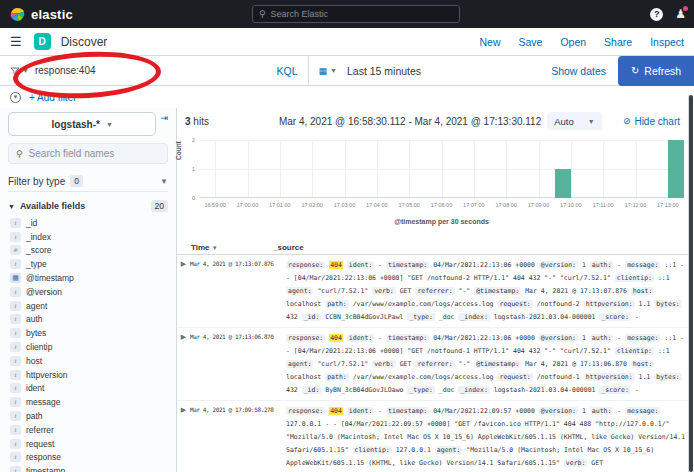  I want to click on filter-options-icon: ▼, so click(16, 98).